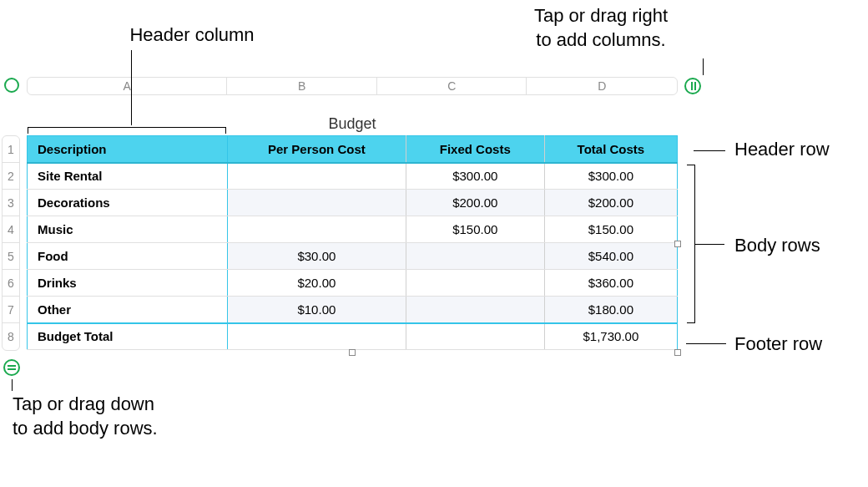 The width and height of the screenshot is (868, 487). I want to click on column-header-b: B, so click(302, 86).